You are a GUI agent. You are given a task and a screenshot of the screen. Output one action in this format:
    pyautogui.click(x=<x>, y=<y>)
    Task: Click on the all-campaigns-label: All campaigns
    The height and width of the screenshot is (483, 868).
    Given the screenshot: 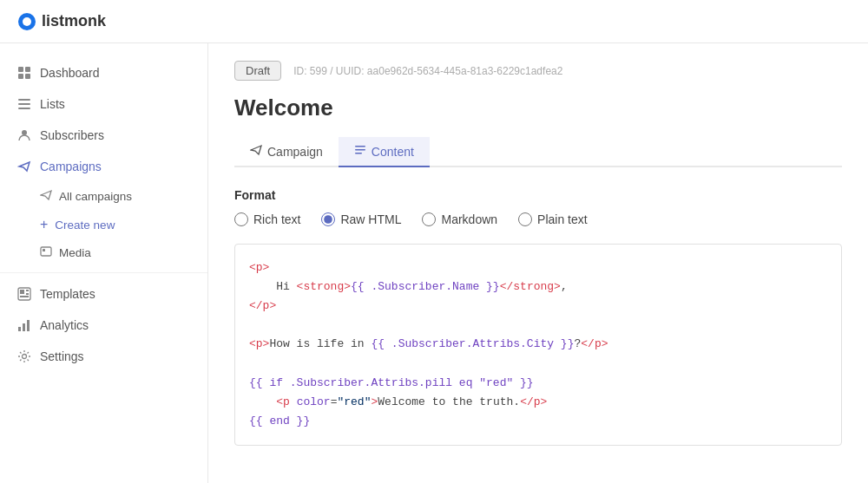 What is the action you would take?
    pyautogui.click(x=95, y=196)
    